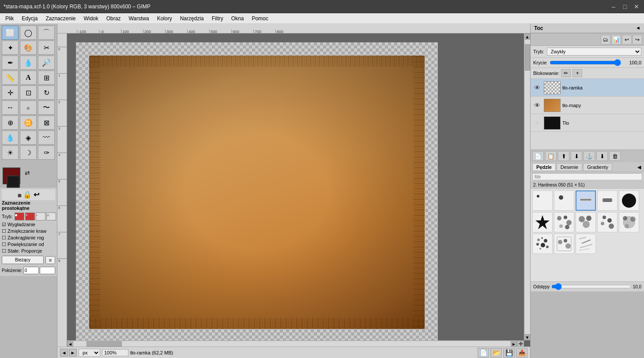  I want to click on menu-kolory: Kolory, so click(165, 19).